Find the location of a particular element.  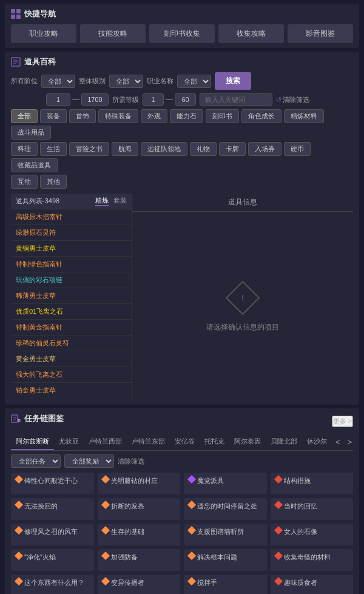

list-item: 绿渺原石灵符 is located at coordinates (72, 233).